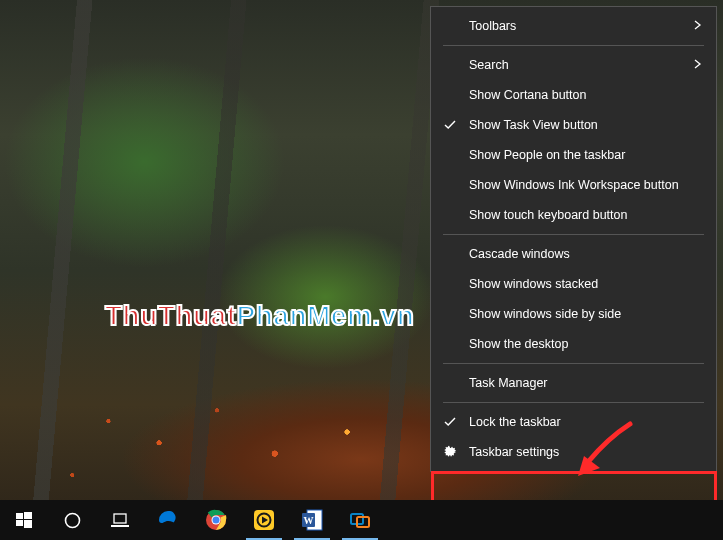 The height and width of the screenshot is (540, 723). What do you see at coordinates (545, 314) in the screenshot?
I see `menu-item-label: Show windows side by side` at bounding box center [545, 314].